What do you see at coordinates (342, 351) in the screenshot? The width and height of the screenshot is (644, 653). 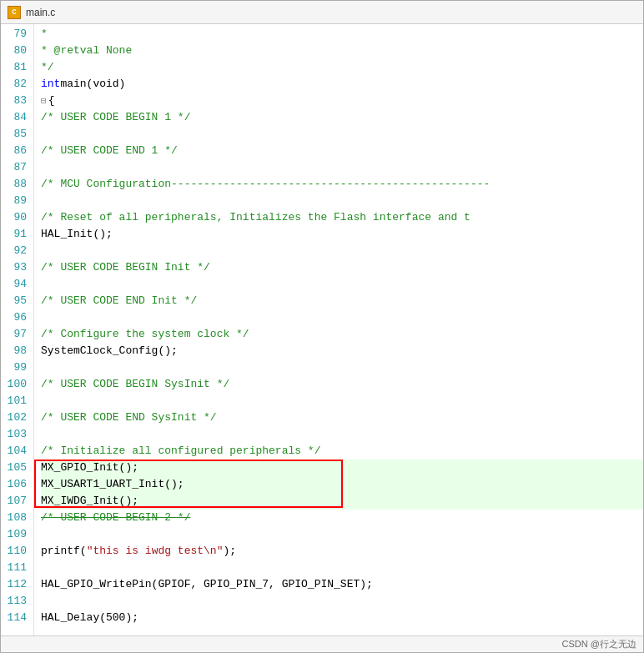 I see `code-line: SystemClock_Config();` at bounding box center [342, 351].